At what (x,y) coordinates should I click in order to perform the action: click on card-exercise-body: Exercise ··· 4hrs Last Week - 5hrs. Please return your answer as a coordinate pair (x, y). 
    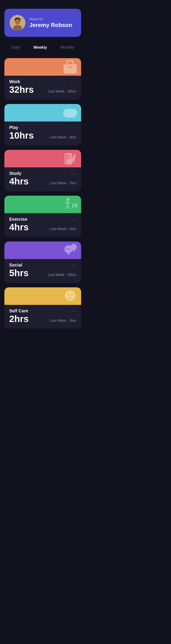
    Looking at the image, I should click on (43, 224).